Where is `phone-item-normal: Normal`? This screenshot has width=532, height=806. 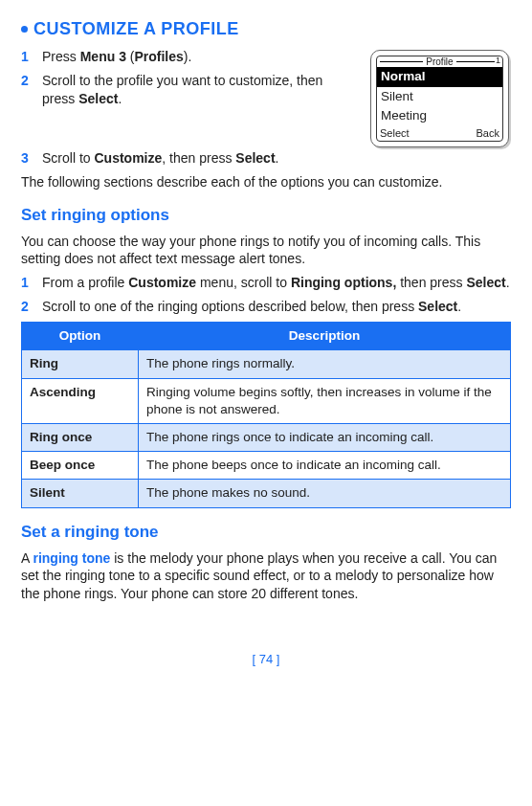 phone-item-normal: Normal is located at coordinates (440, 77).